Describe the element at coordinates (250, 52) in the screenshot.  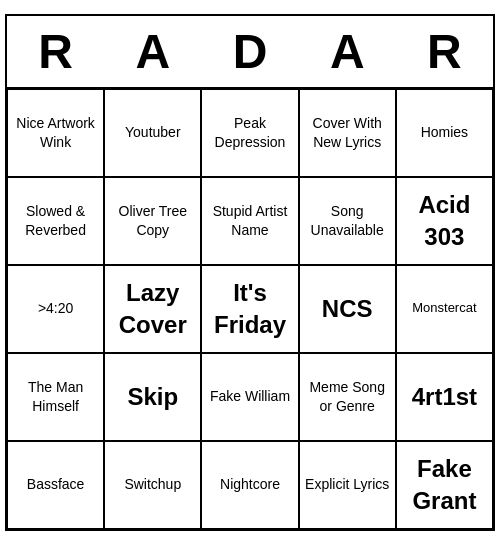
I see `bingo-title: RADAR` at that location.